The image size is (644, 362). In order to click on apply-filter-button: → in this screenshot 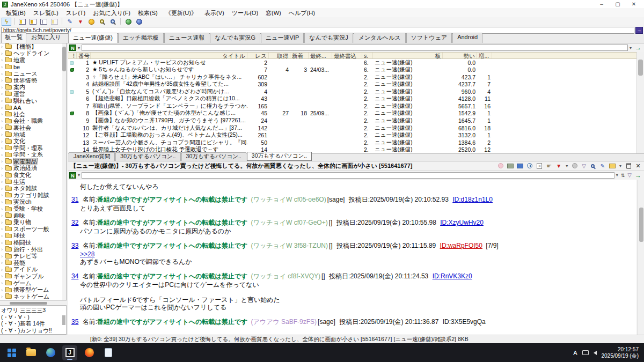, I will do `click(638, 48)`.